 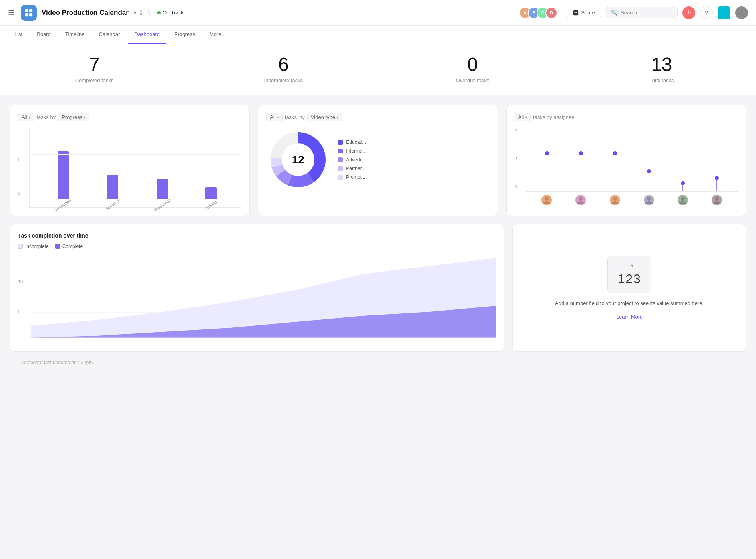 I want to click on tab-timeline: Timeline, so click(x=75, y=34).